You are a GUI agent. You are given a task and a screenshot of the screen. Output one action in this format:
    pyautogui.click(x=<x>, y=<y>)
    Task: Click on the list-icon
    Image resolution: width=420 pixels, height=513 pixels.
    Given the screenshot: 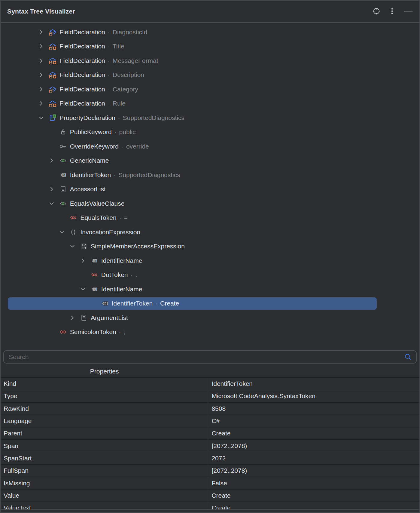 What is the action you would take?
    pyautogui.click(x=63, y=189)
    